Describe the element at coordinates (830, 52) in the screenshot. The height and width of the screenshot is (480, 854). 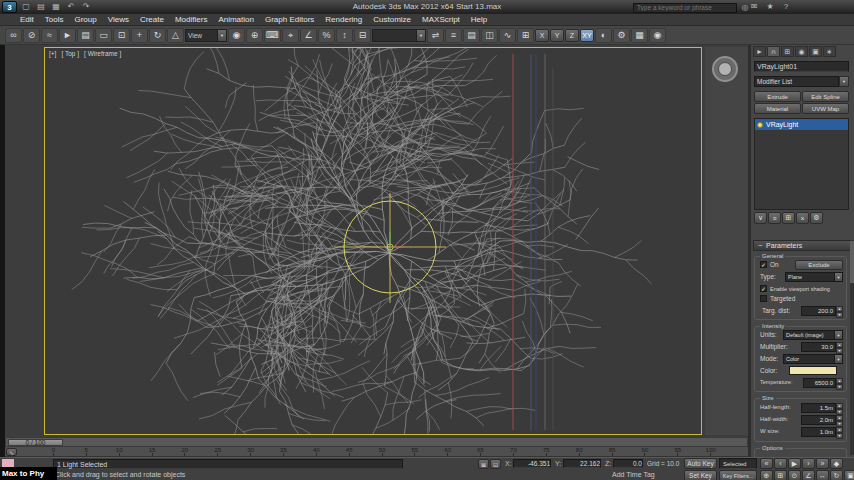
I see `tab-utilities: ∗` at that location.